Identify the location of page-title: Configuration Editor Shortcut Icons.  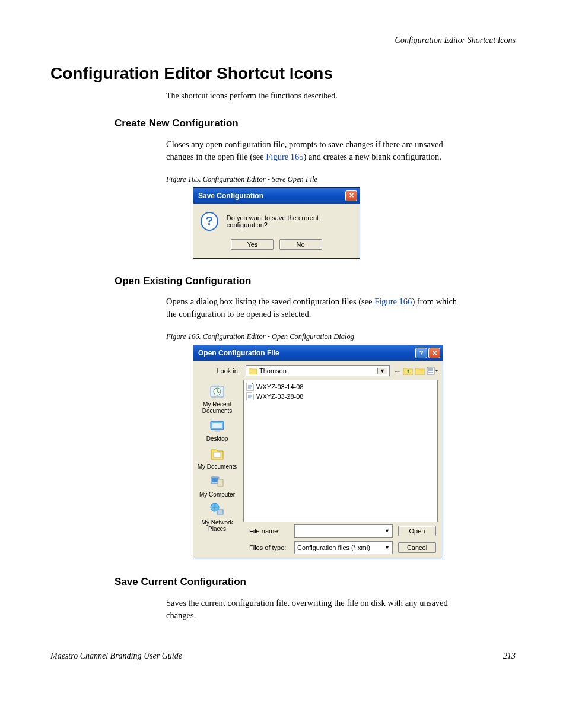
(283, 74).